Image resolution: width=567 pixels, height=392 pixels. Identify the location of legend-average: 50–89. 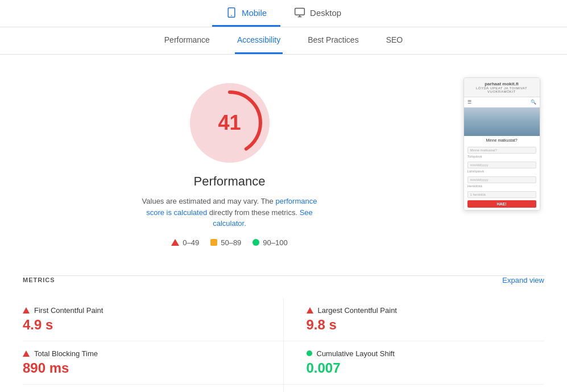
(226, 242).